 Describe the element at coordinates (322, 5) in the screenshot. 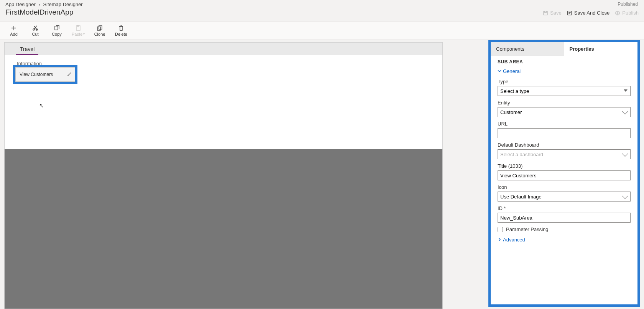

I see `breadcrumb: App Designer › Sitemap Designer` at that location.